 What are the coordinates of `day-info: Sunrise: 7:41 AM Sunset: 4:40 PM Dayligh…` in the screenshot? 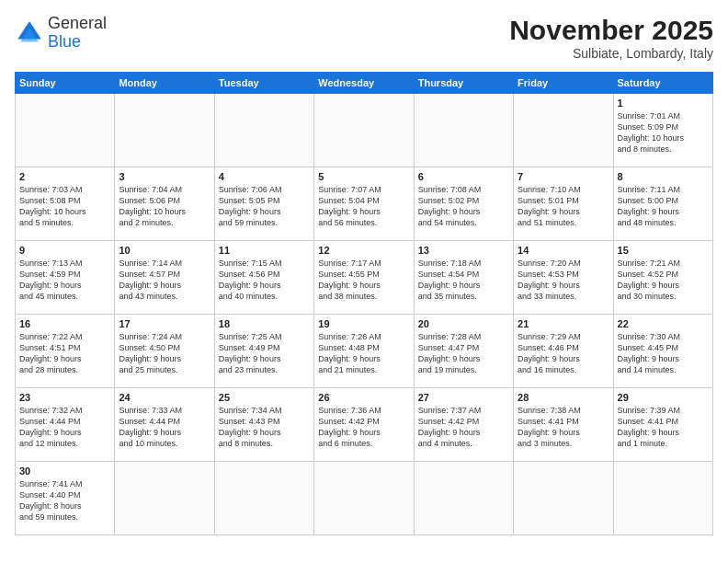 It's located at (64, 500).